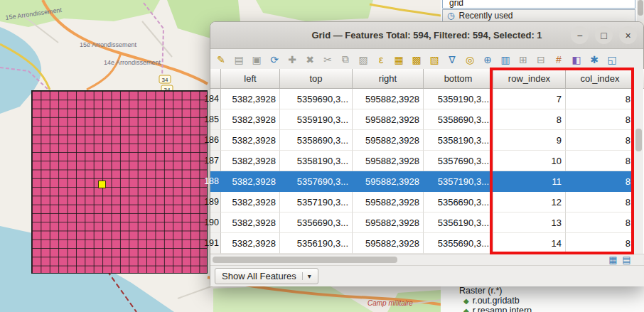 This screenshot has height=312, width=644. What do you see at coordinates (216, 223) in the screenshot?
I see `row-number: 190` at bounding box center [216, 223].